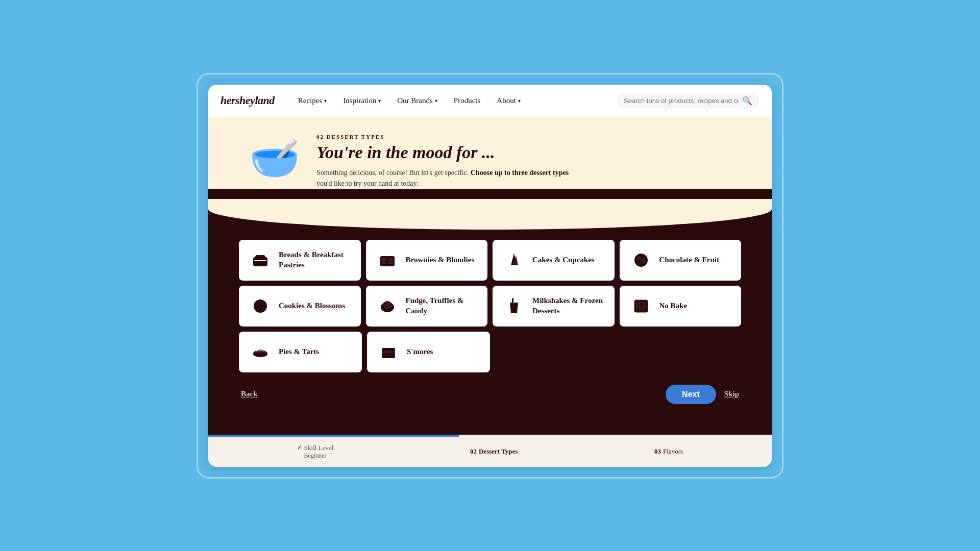 The width and height of the screenshot is (980, 551). I want to click on chocolate-fruit-icon, so click(641, 260).